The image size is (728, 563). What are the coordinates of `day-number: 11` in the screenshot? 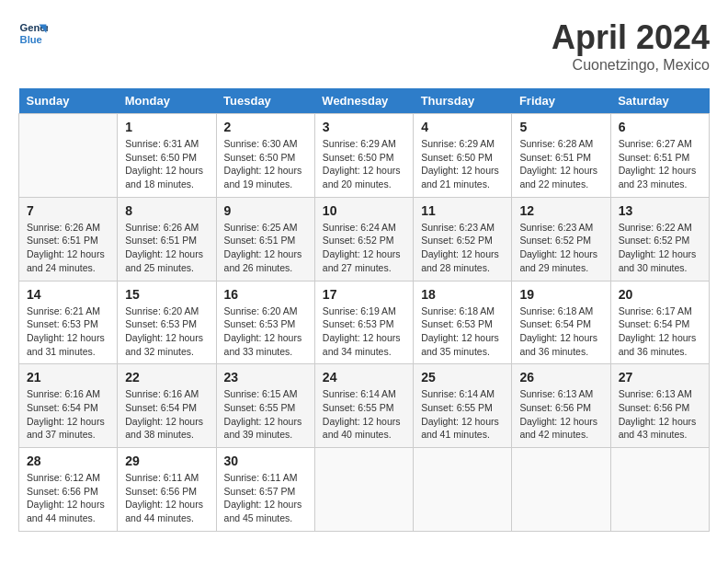 It's located at (462, 211).